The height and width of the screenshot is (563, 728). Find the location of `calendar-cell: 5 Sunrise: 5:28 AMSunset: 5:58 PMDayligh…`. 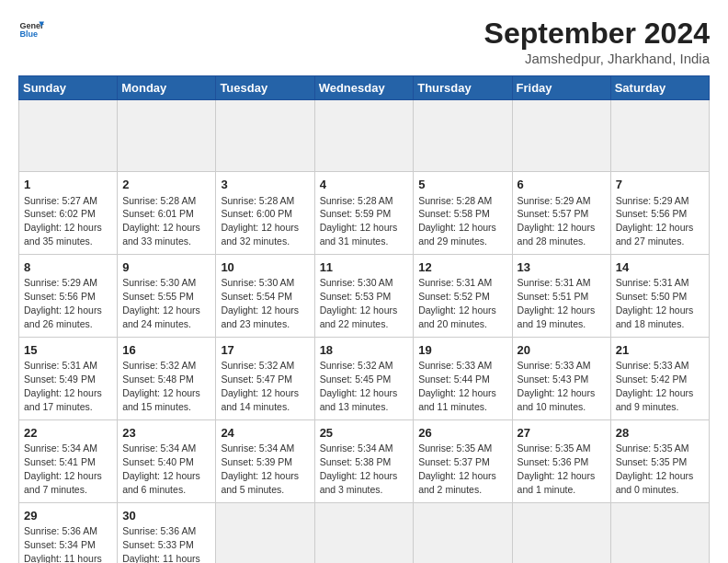

calendar-cell: 5 Sunrise: 5:28 AMSunset: 5:58 PMDayligh… is located at coordinates (463, 213).